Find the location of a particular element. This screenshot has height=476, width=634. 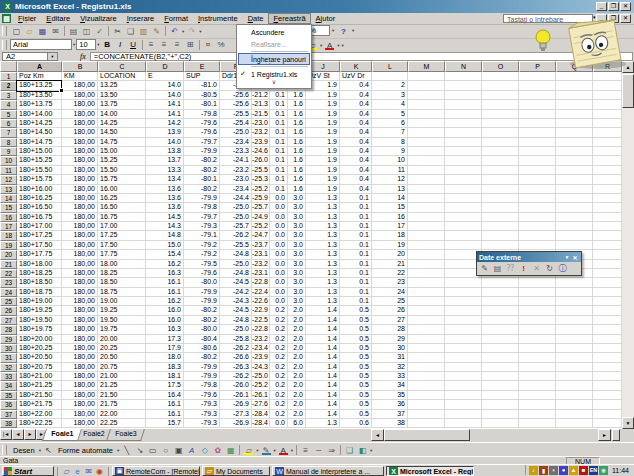

cell-C21: 18.00 is located at coordinates (122, 264).